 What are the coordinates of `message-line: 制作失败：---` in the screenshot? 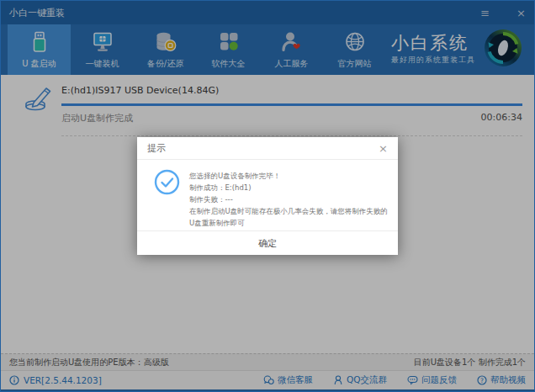 It's located at (289, 199).